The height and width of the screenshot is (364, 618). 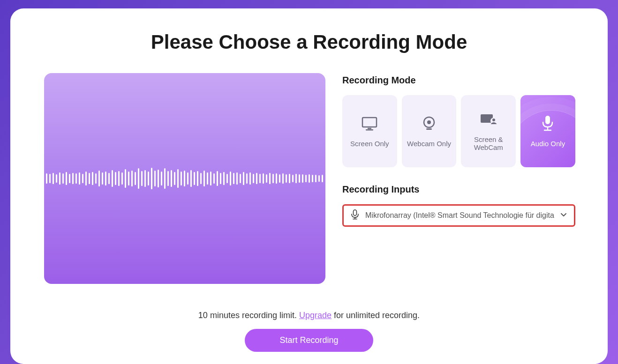 I want to click on screen-webcam-icon, so click(x=489, y=119).